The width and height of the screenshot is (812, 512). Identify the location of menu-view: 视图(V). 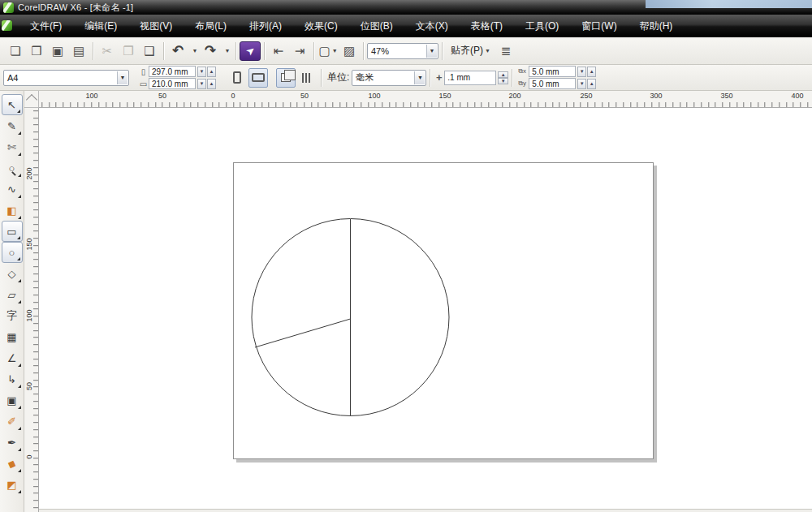
(156, 26).